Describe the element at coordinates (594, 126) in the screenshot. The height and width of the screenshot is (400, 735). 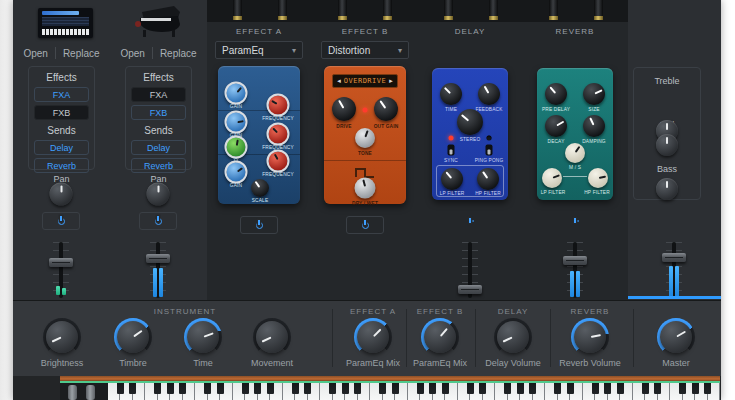
I see `damping-knob` at that location.